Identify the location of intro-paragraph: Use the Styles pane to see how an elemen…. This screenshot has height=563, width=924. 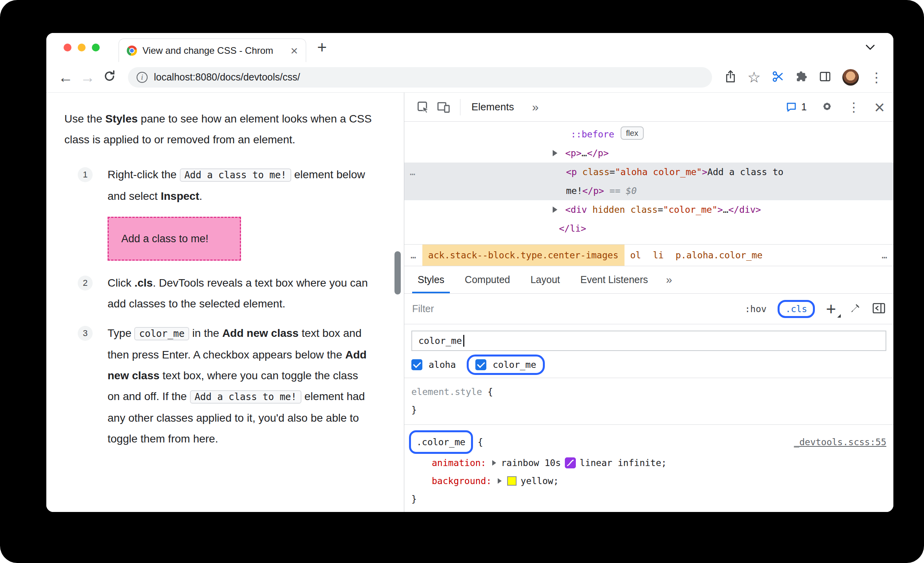
(219, 129).